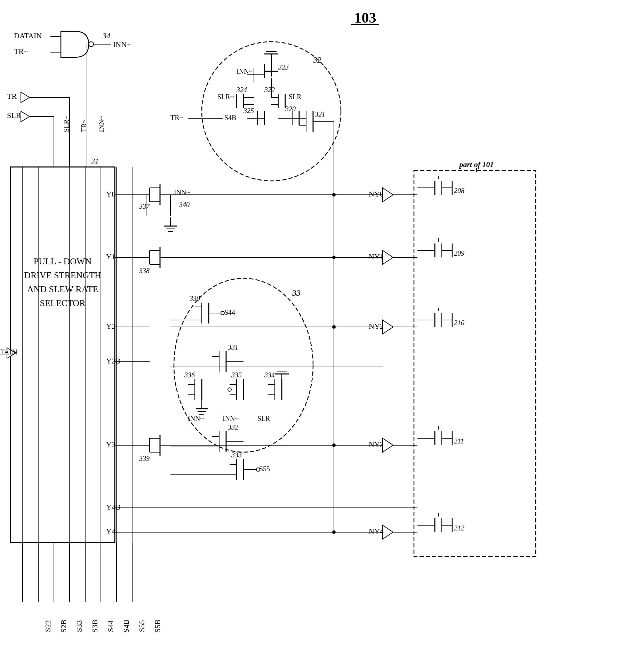 This screenshot has height=672, width=623. Describe the element at coordinates (376, 445) in the screenshot. I see `ny3-label: NY3` at that location.